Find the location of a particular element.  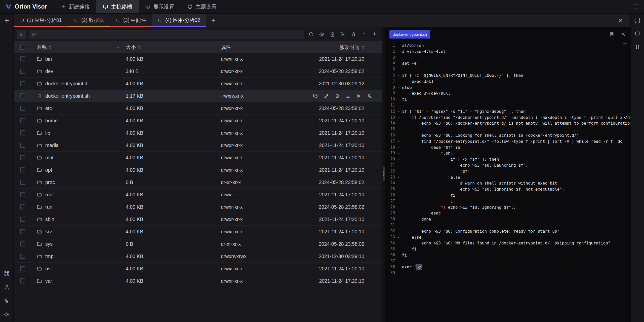

terminal-tab-1: (1) 应用-分析01 is located at coordinates (41, 20).